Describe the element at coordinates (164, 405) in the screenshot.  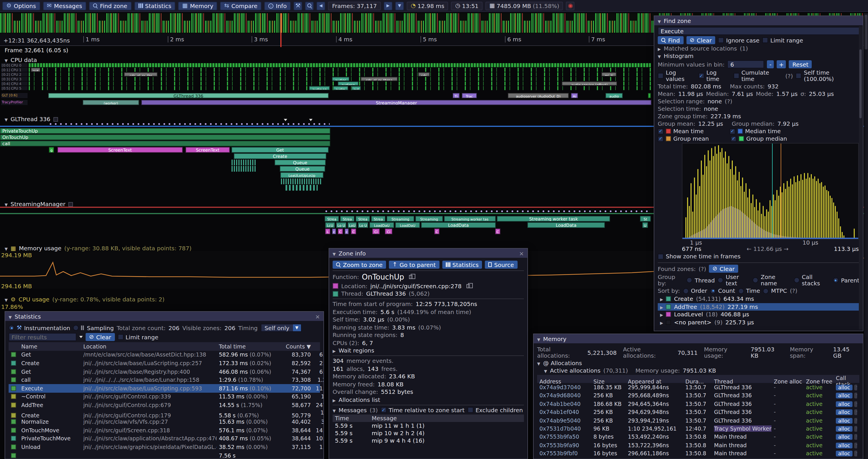
I see `table-row: AddTree jni/../jni/src/guif/Control.cpp:…` at that location.